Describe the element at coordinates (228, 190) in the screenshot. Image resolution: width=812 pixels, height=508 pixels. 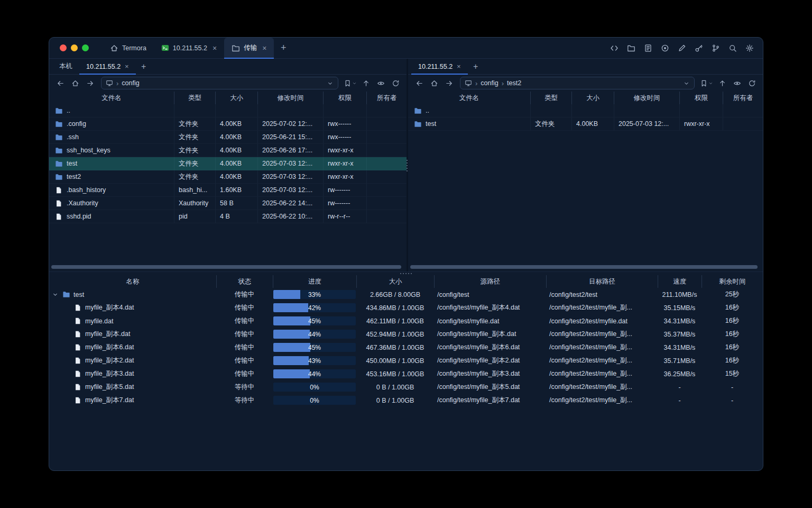
I see `file-row: .bash_historybash_hi...1.60KB2025-07-03 …` at that location.